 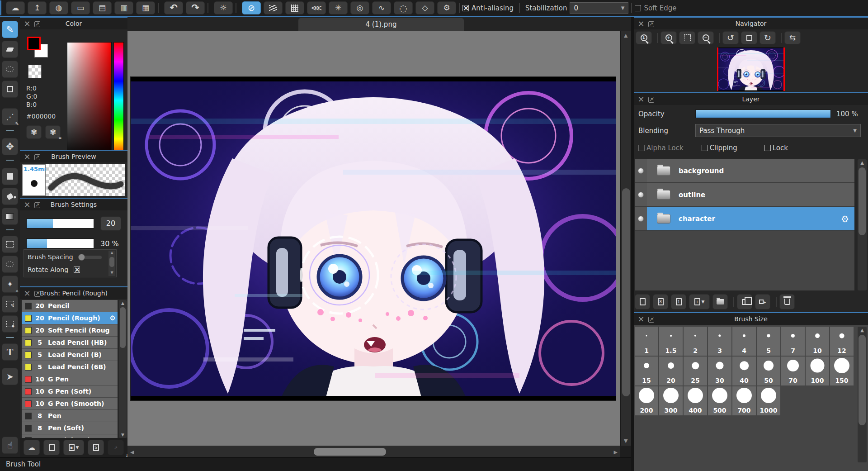 What do you see at coordinates (10, 69) in the screenshot?
I see `tool-stamp-eraser` at bounding box center [10, 69].